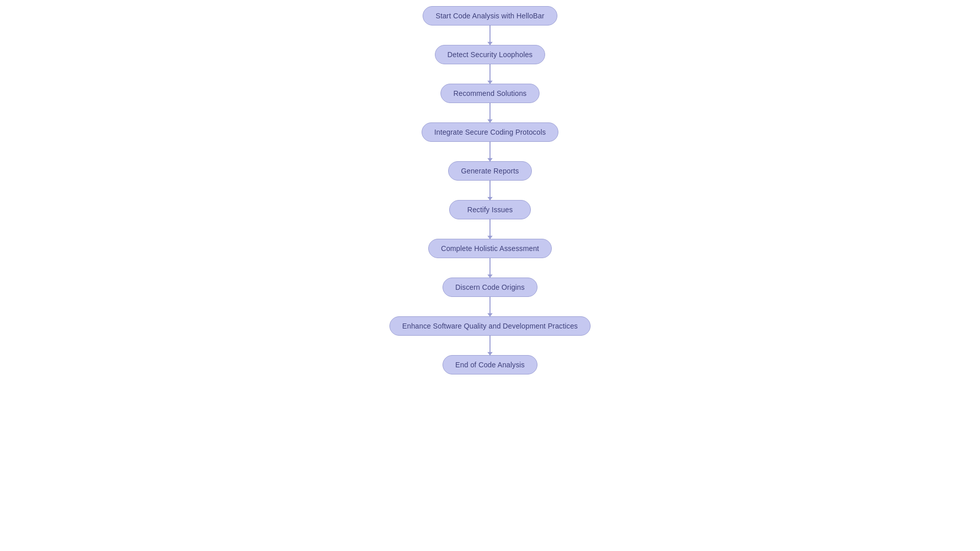  I want to click on connector-rectify, so click(490, 229).